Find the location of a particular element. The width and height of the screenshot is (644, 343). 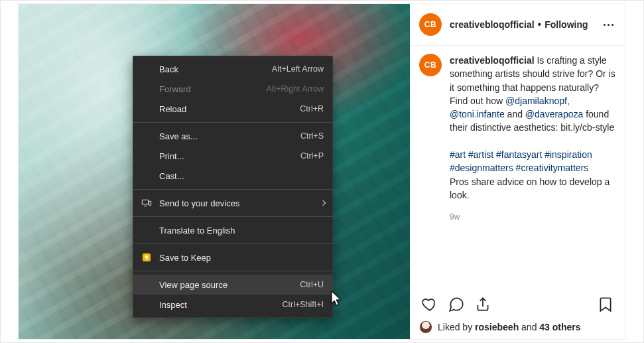

context-menu-label: Reload is located at coordinates (224, 109).